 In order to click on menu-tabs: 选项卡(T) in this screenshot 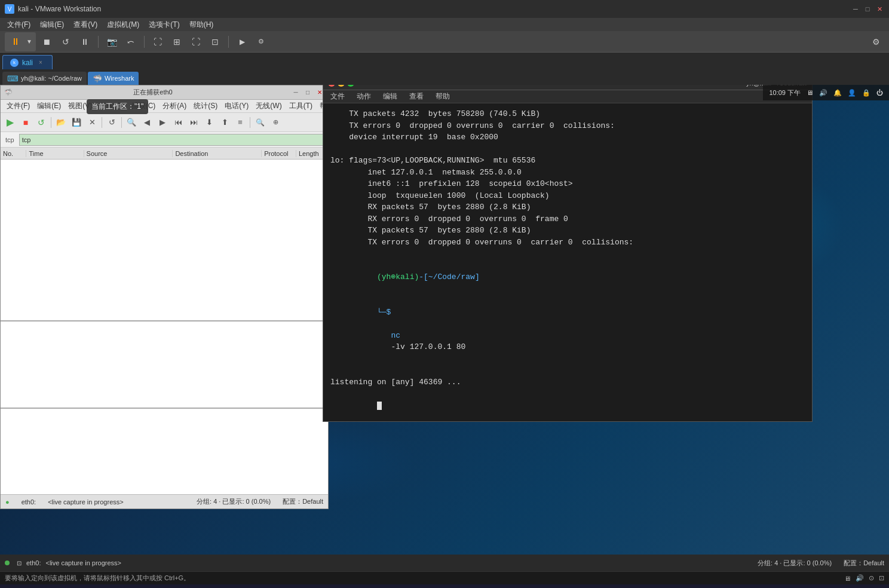, I will do `click(164, 25)`.